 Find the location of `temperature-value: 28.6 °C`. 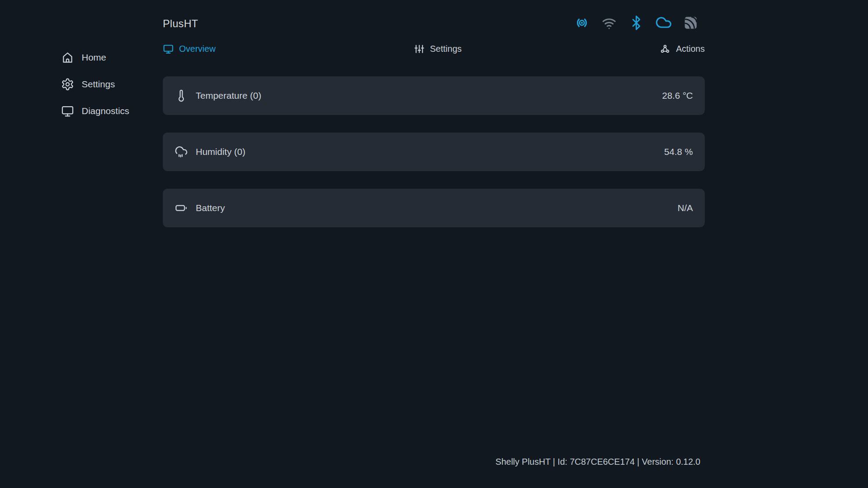

temperature-value: 28.6 °C is located at coordinates (678, 96).